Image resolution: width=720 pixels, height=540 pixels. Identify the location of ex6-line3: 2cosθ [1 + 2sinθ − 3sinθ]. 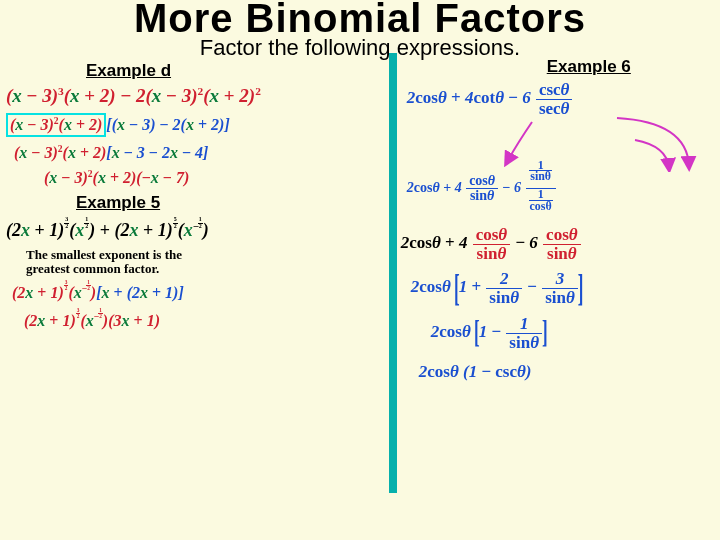
(562, 288).